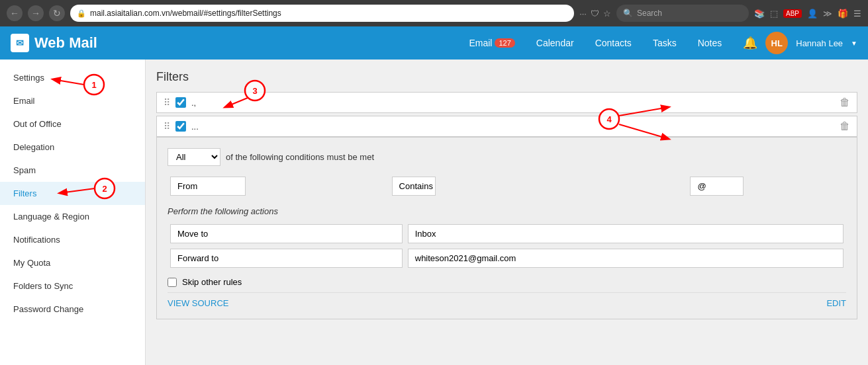  I want to click on conditions-text: of the following conditions must be met, so click(300, 157).